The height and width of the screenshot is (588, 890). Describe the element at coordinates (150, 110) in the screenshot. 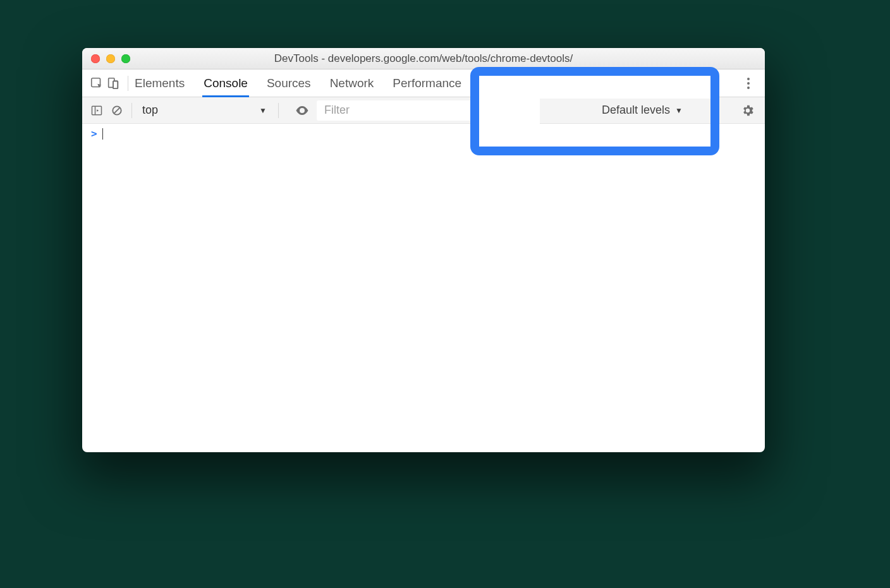

I see `context-label: top` at that location.